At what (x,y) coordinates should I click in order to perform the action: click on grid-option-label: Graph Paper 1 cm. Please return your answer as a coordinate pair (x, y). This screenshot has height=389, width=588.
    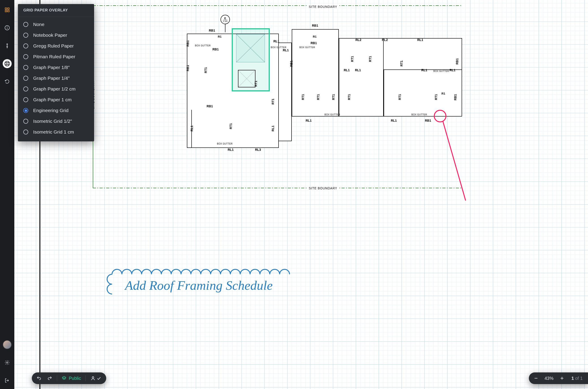
    Looking at the image, I should click on (53, 100).